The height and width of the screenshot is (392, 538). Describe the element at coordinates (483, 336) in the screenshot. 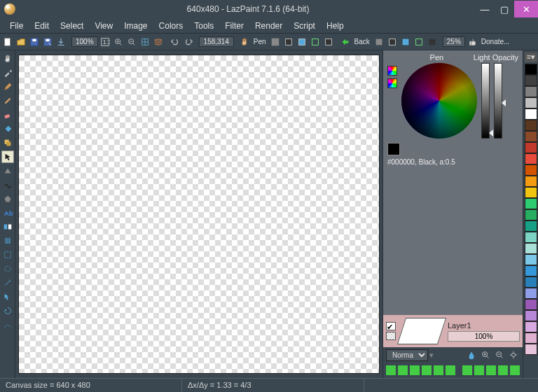

I see `layer-opacity: 100%` at that location.